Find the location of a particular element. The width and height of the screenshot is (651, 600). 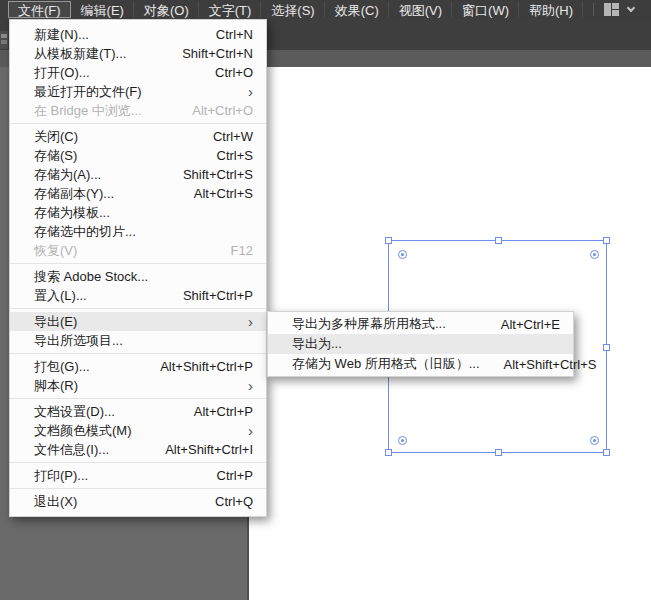

menu-item-label: 在 Bridge 中浏览... is located at coordinates (101, 111).